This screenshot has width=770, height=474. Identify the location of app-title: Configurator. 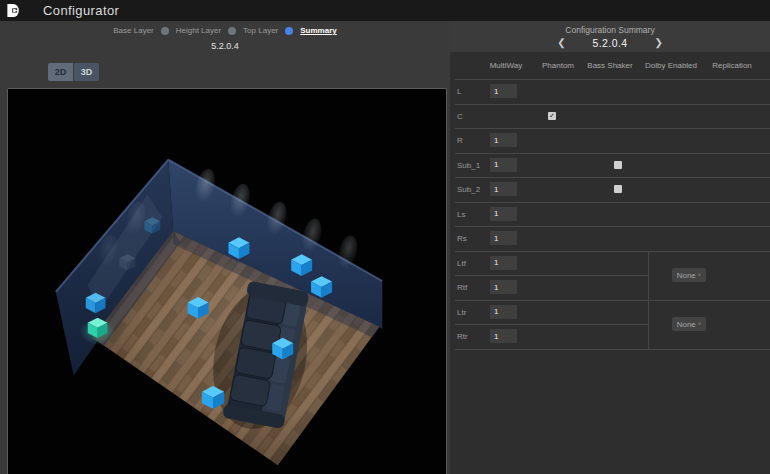
(81, 10).